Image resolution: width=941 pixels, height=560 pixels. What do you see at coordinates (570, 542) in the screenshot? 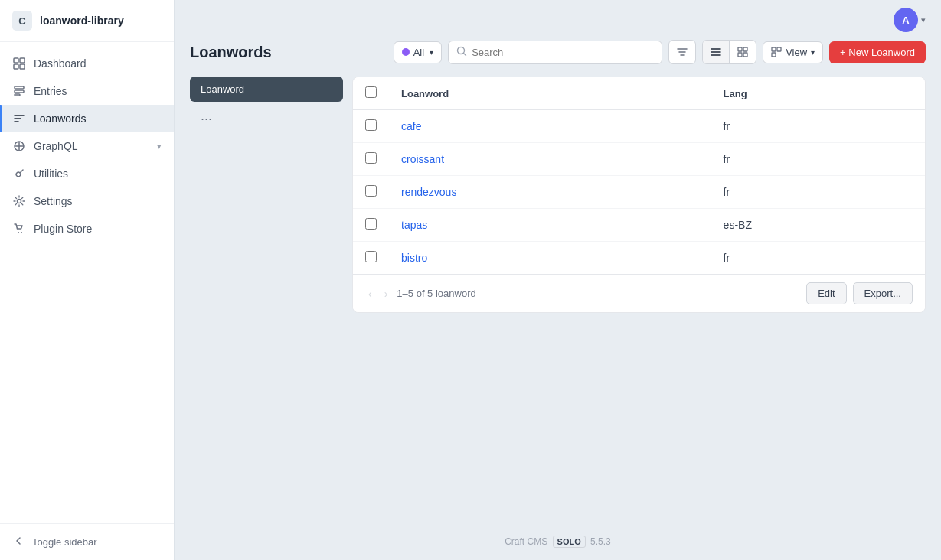
I see `solo-badge: SOLO` at bounding box center [570, 542].